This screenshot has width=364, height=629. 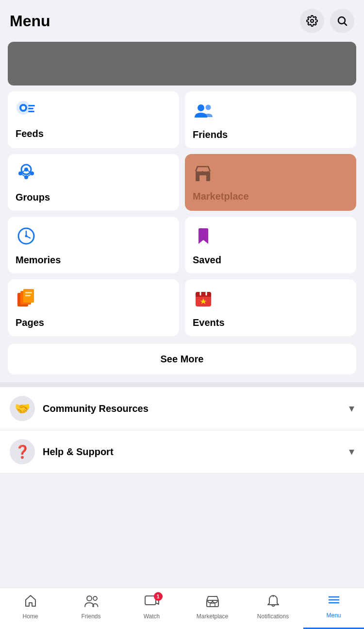 What do you see at coordinates (271, 174) in the screenshot?
I see `marketplace-icon` at bounding box center [271, 174].